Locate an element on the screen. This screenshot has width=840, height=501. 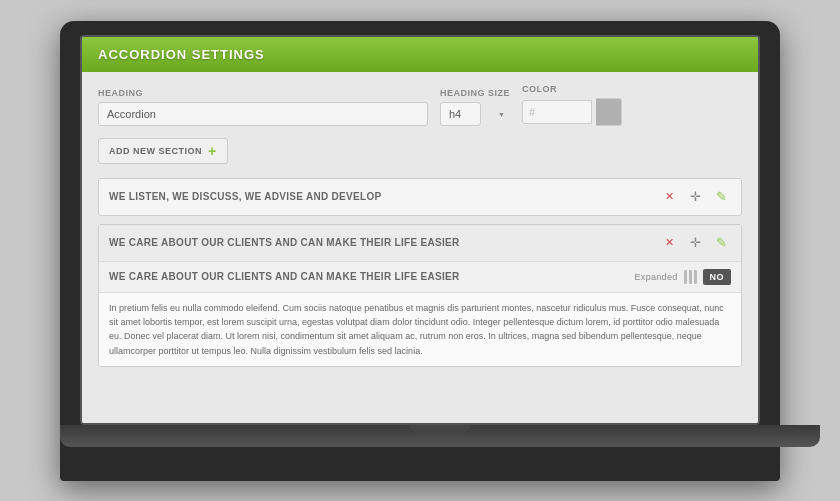
form-row-heading: HEADING HEADING SIZE h1 h2 h3 h4 h5 is located at coordinates (420, 105).